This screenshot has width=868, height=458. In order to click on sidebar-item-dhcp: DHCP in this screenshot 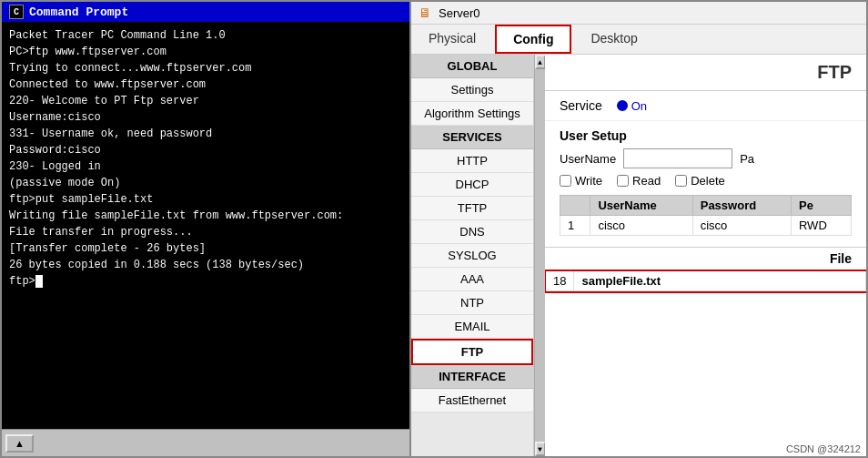, I will do `click(472, 185)`.